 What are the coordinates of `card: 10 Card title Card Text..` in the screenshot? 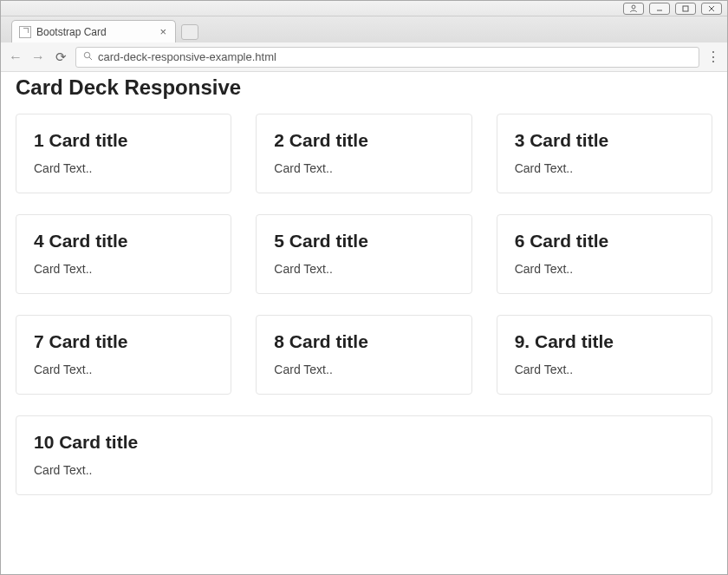 It's located at (364, 455).